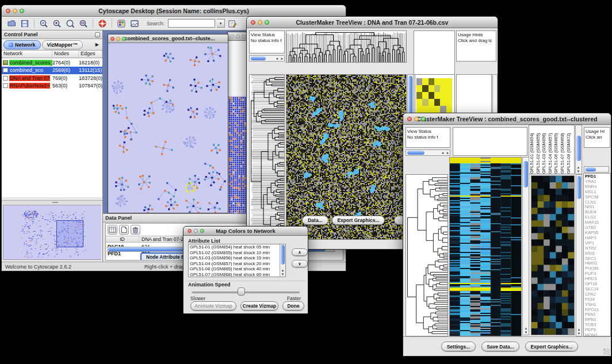 This screenshot has height=364, width=612. What do you see at coordinates (538, 150) in the screenshot?
I see `column-label: GPL51-02 (GSM855)` at bounding box center [538, 150].